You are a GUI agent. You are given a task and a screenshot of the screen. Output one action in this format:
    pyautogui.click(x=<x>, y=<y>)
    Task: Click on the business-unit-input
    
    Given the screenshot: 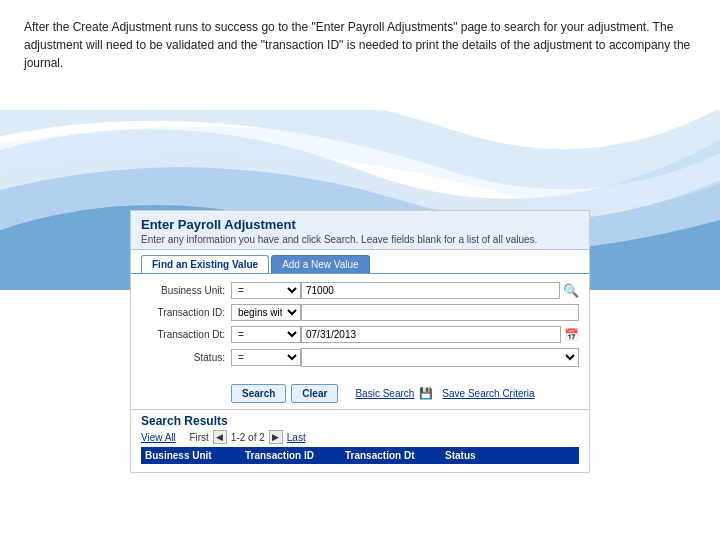 What is the action you would take?
    pyautogui.click(x=430, y=290)
    